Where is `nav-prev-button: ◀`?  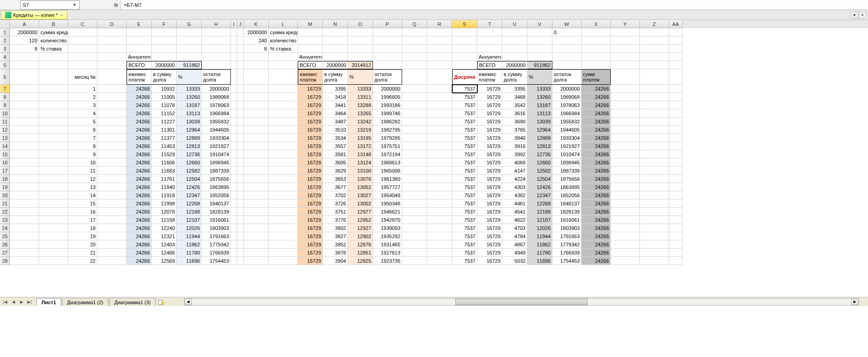 nav-prev-button: ◀ is located at coordinates (13, 302).